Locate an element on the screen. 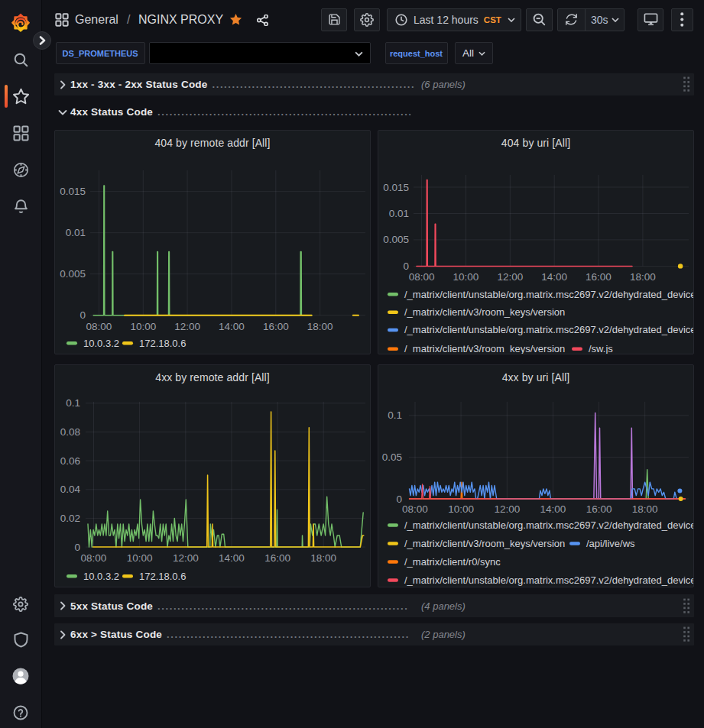 This screenshot has height=728, width=704. svg-text: 0.02 is located at coordinates (70, 518).